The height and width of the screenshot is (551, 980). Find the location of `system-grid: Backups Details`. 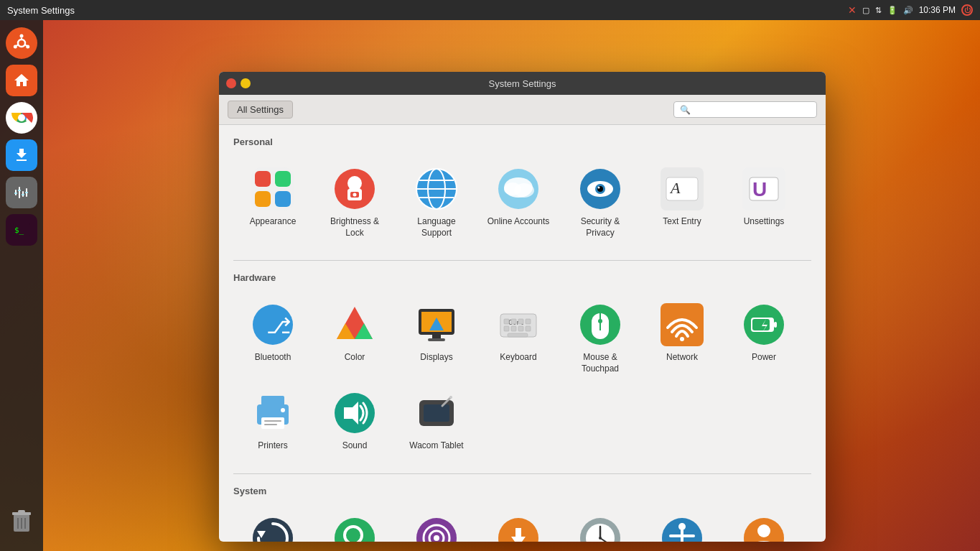

system-grid: Backups Details is located at coordinates (523, 526).